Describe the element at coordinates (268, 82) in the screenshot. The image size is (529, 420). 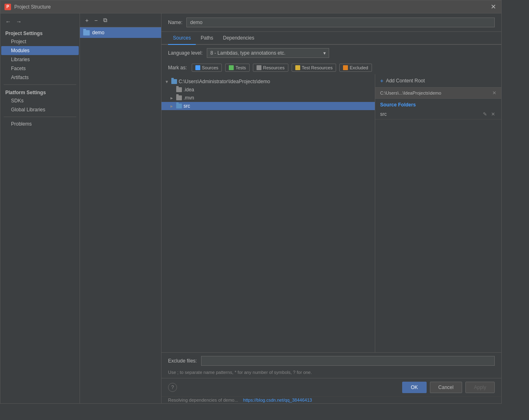
I see `tree-item-root: ▼ C:\Users\Administrator\IdeaProjects\de…` at that location.